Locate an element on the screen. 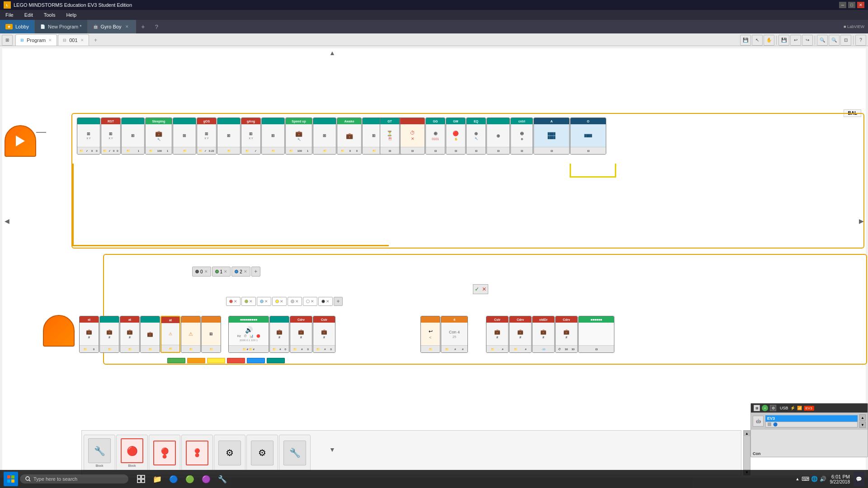 Image resolution: width=868 pixels, height=488 pixels. block-bot-cdrv3: Cdrv 💼 # ⏱ 30 30 is located at coordinates (566, 334).